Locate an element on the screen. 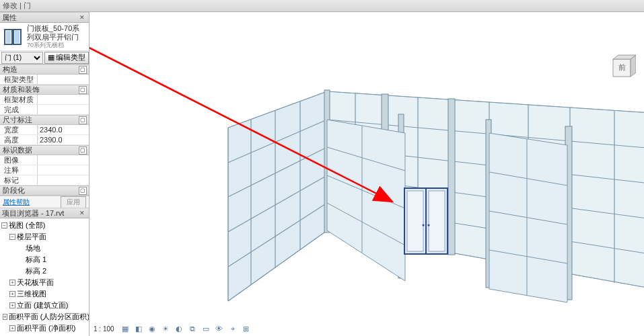 The image size is (644, 336). title-bar: 修改 | 门 is located at coordinates (322, 6).